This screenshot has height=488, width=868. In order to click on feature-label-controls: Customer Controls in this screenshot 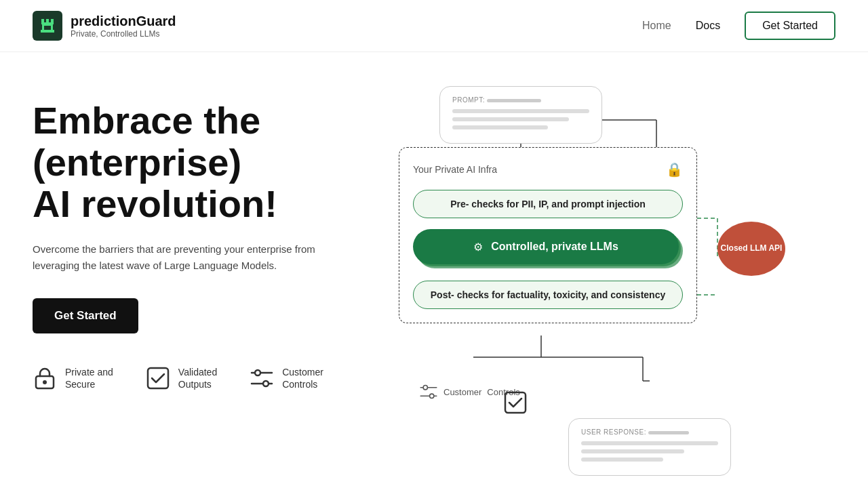, I will do `click(302, 378)`.